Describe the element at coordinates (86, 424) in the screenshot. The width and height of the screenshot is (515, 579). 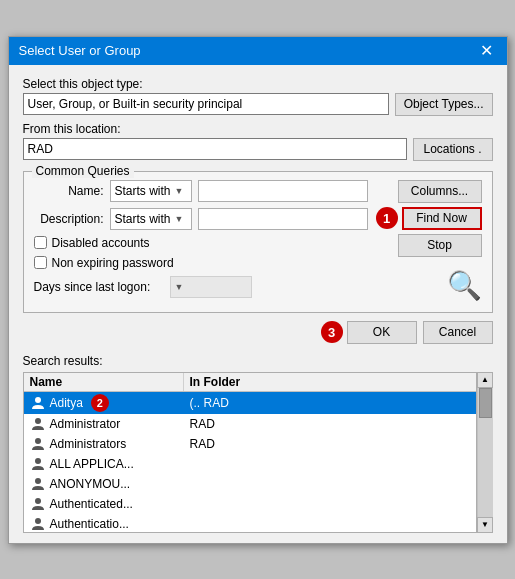
I see `result-name: Administrator` at that location.